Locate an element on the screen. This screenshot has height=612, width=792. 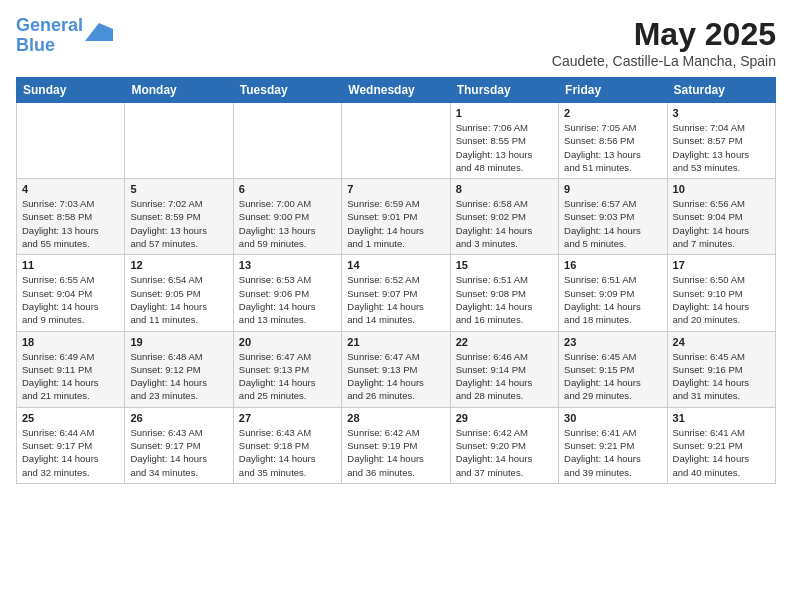
day-number: 23 is located at coordinates (612, 342).